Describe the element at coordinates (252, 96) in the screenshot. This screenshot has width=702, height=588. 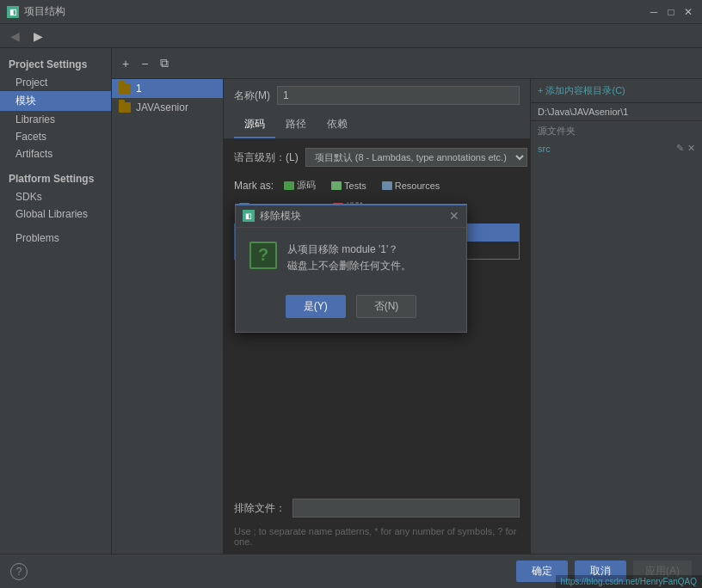
I see `name-label: 名称(M)` at that location.